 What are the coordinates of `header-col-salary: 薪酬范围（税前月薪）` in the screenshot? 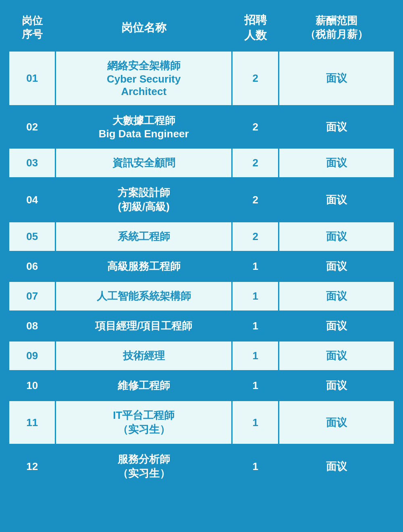 It's located at (337, 28).